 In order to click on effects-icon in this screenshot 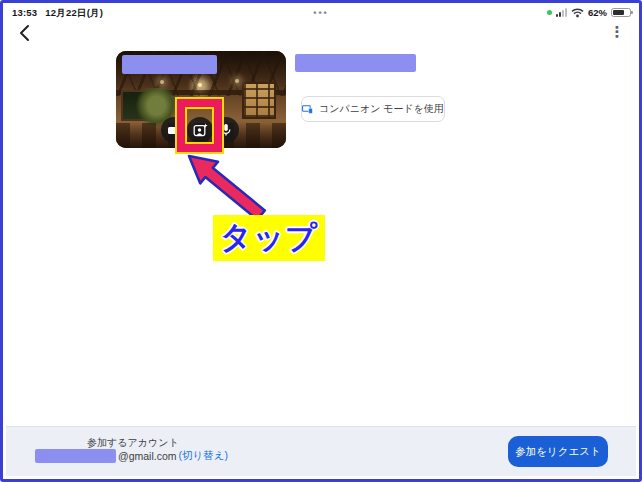, I will do `click(200, 130)`.